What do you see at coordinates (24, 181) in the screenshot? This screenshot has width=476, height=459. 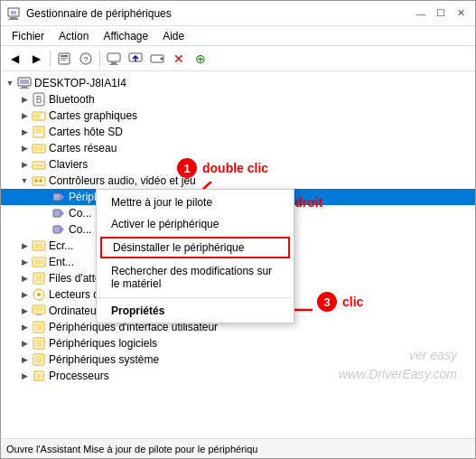 I see `audio-controllers-expand: ▼` at bounding box center [24, 181].